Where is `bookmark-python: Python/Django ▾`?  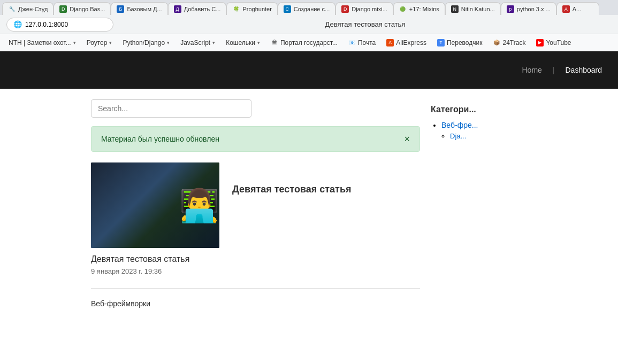
bookmark-python: Python/Django ▾ is located at coordinates (146, 43).